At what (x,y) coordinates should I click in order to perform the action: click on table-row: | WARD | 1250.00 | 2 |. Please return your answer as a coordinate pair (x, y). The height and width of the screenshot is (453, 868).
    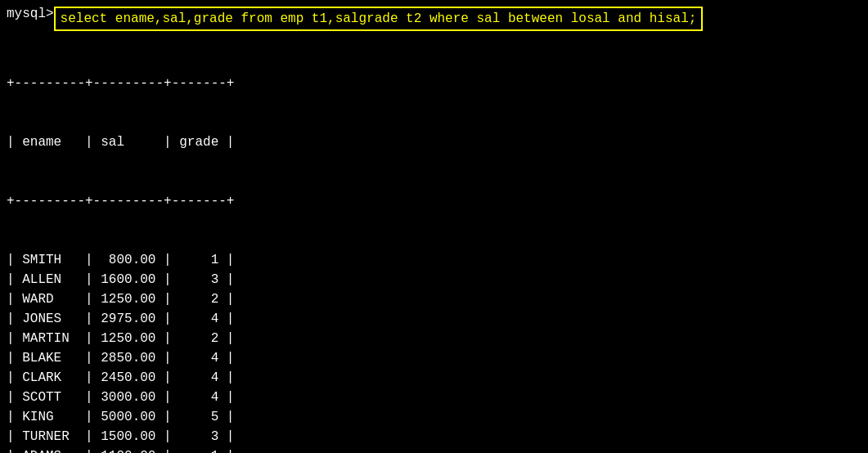
    Looking at the image, I should click on (434, 299).